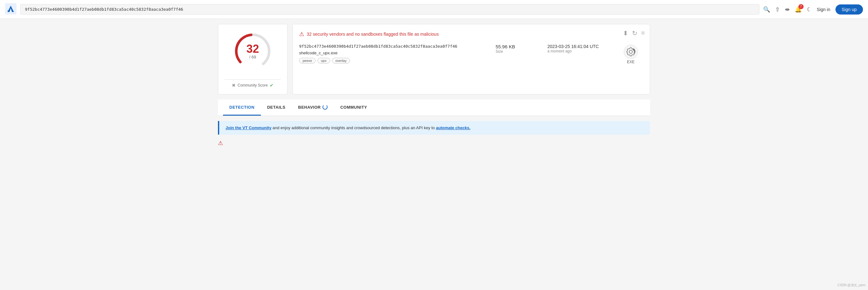 This screenshot has height=290, width=868. What do you see at coordinates (777, 9) in the screenshot?
I see `upload-icon: ⇧` at bounding box center [777, 9].